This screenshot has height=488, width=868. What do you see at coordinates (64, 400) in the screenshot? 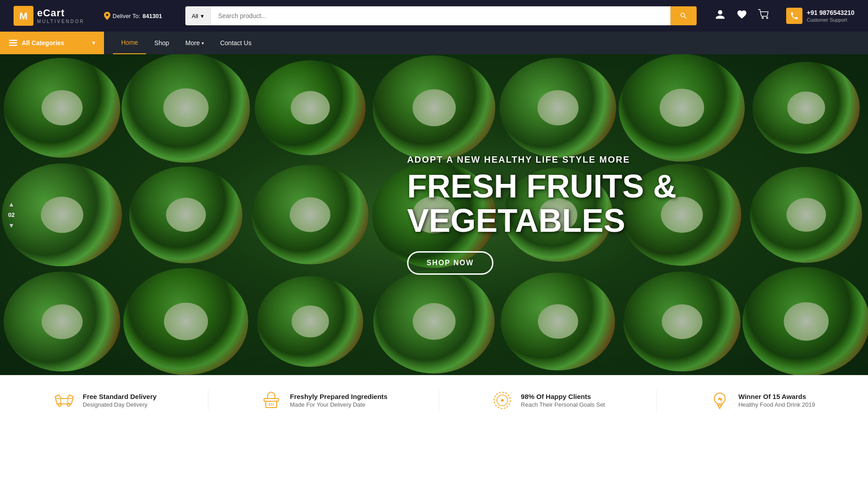
I see `delivery-icon` at bounding box center [64, 400].